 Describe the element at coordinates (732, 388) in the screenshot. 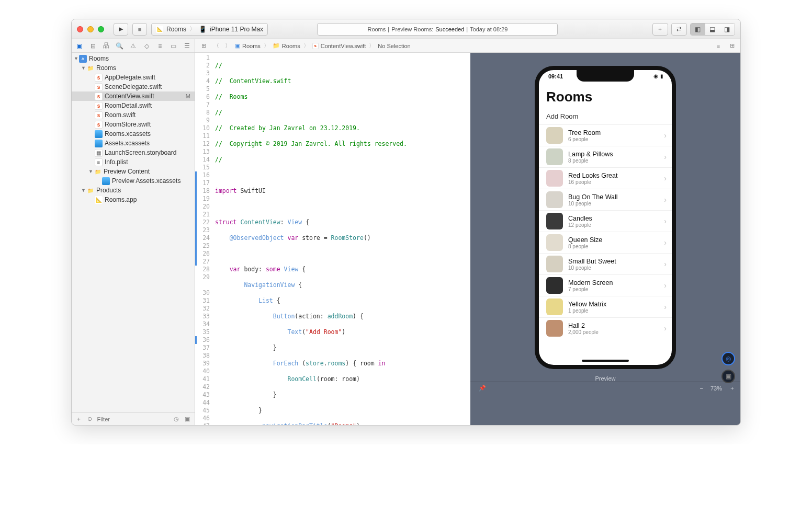

I see `zoom-in: ＋` at that location.